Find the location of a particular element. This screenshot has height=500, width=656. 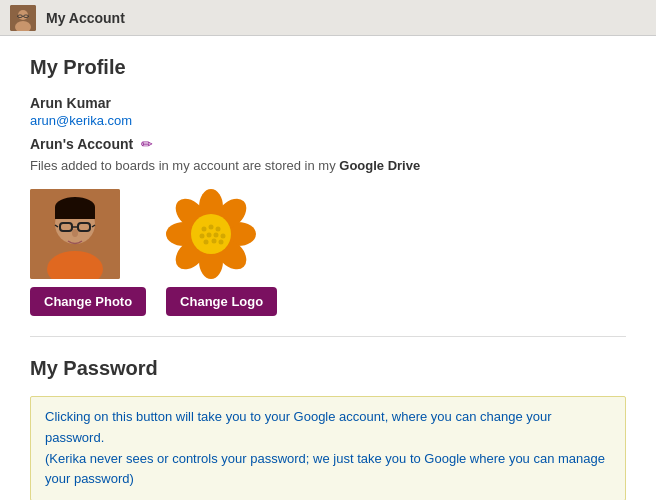

flower-svg is located at coordinates (211, 234).